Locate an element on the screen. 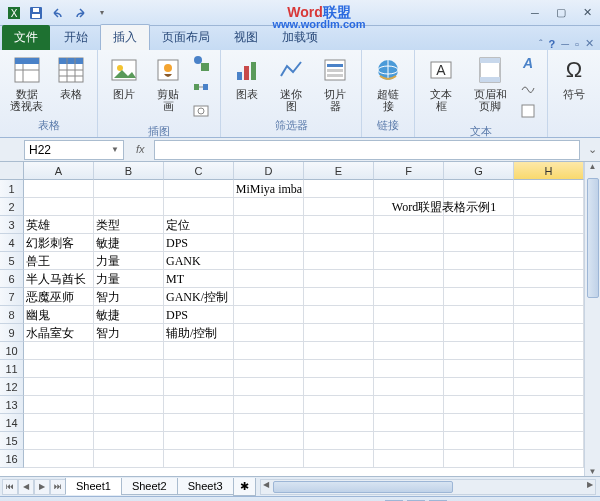  sheet-tab-new-icon: ✱ is located at coordinates (244, 487).